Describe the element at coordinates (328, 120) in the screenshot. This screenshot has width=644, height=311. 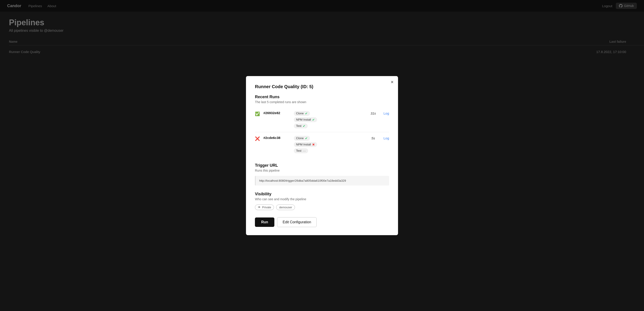
I see `run-steps-0: Clone ✔ NPM Install ✔ Test ✔` at that location.